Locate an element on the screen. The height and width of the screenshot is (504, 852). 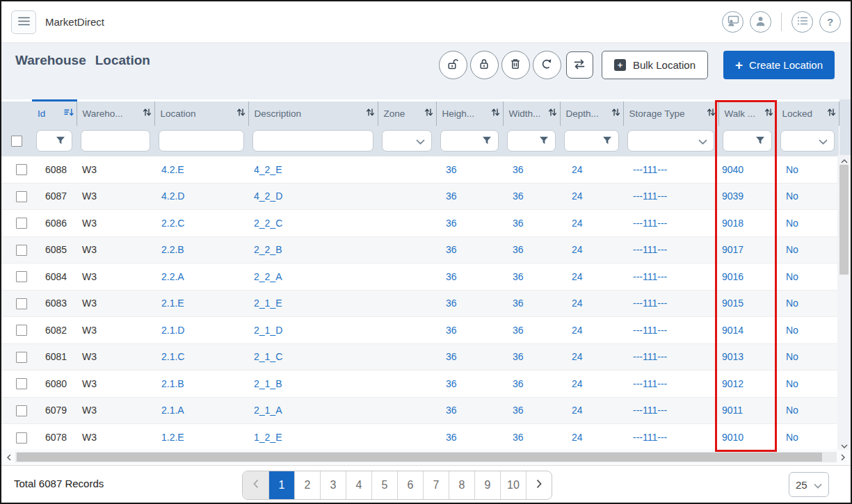
cell-description: 1_2_E is located at coordinates (313, 438).